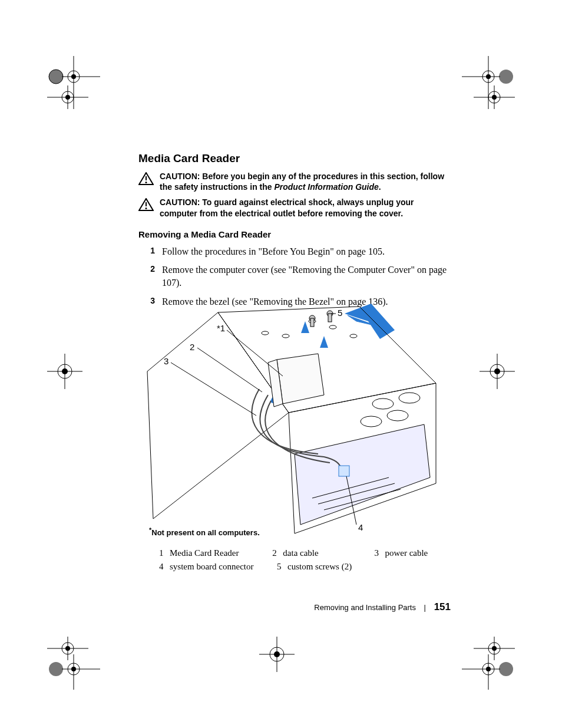  I want to click on crop-mark-bottom-right, so click(488, 664).